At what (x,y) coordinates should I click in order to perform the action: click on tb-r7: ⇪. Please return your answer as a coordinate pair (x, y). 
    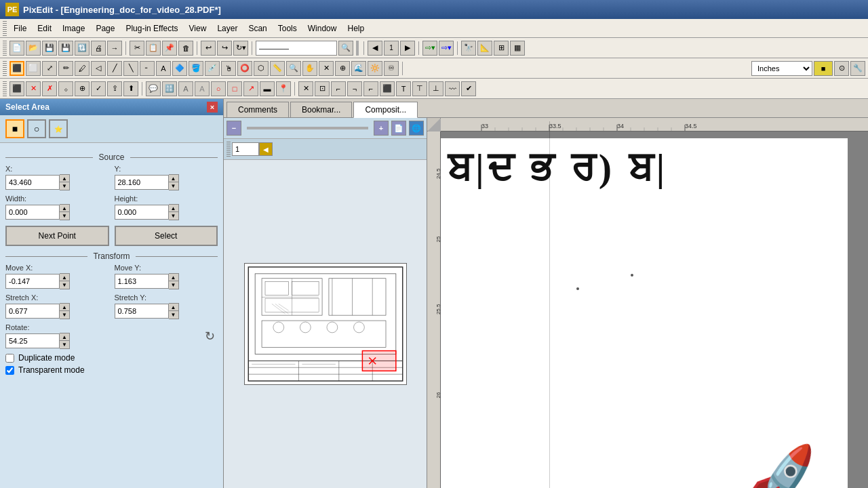
    Looking at the image, I should click on (115, 89).